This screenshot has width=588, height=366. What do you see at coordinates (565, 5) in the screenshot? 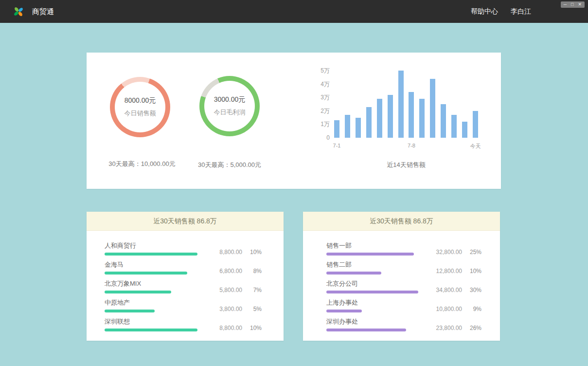
I see `minimize-button: ─` at bounding box center [565, 5].